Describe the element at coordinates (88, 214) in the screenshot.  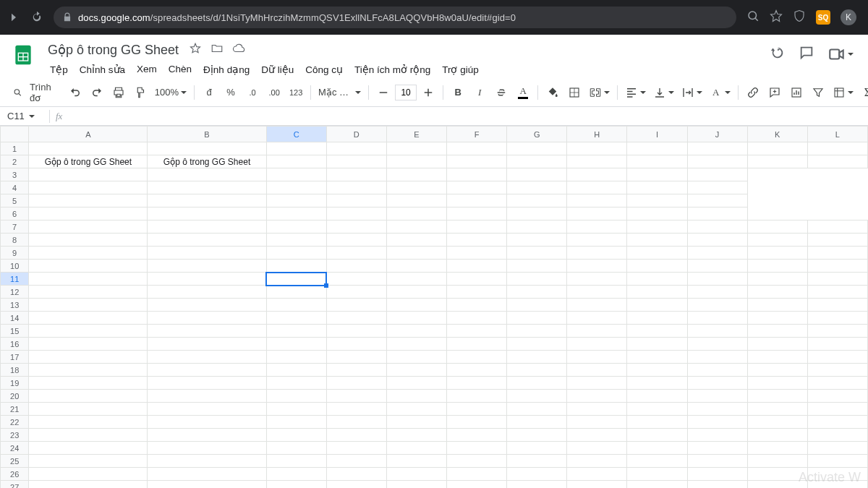
I see `cell-C6` at that location.